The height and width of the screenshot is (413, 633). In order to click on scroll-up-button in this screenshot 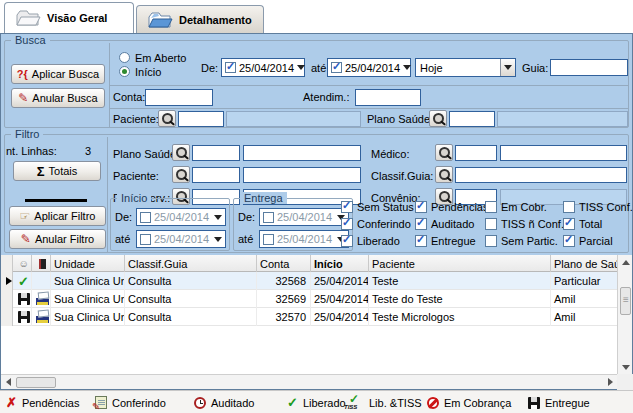, I will do `click(626, 262)`.